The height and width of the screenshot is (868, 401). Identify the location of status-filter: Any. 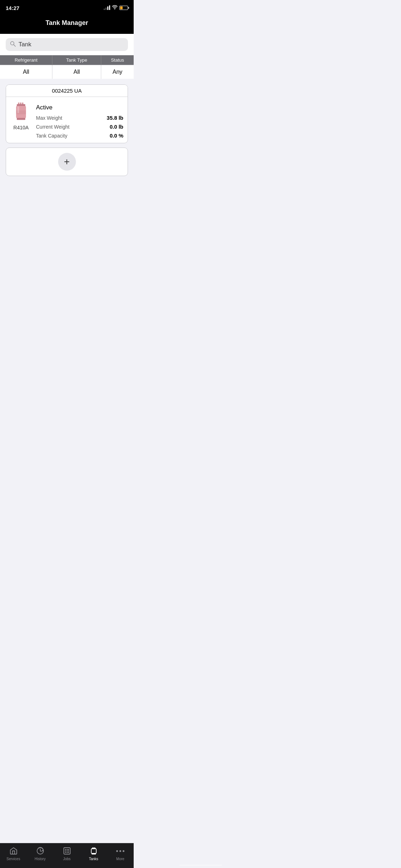
(118, 72).